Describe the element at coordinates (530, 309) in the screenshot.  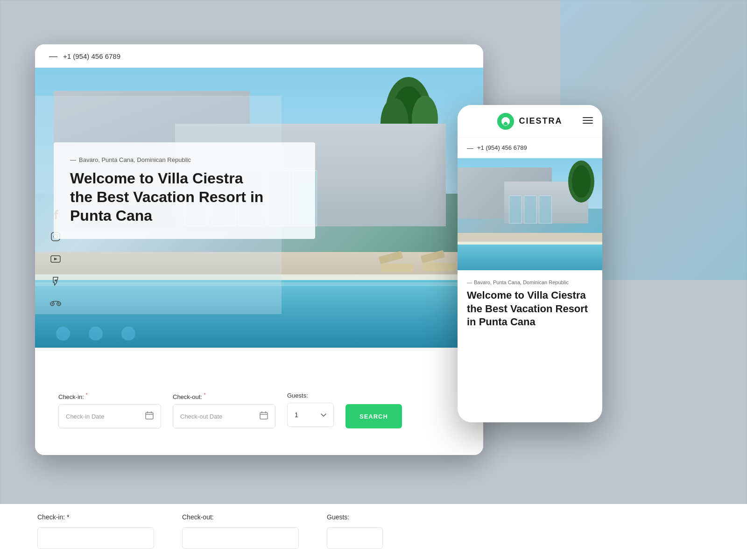
I see `mobile-welcome-title: Welcome to Villa Ciestra the Best Vacati…` at that location.